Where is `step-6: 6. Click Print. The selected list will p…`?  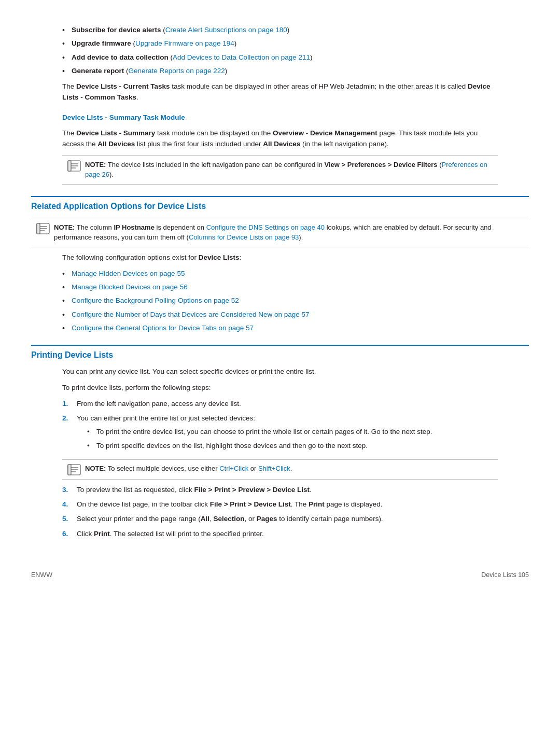 step-6: 6. Click Print. The selected list will p… is located at coordinates (280, 534).